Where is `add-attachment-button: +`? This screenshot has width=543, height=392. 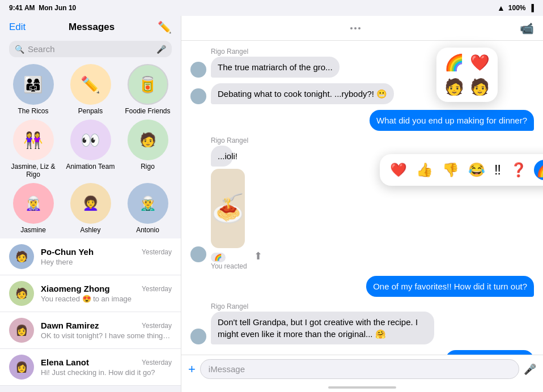
add-attachment-button: + is located at coordinates (192, 369).